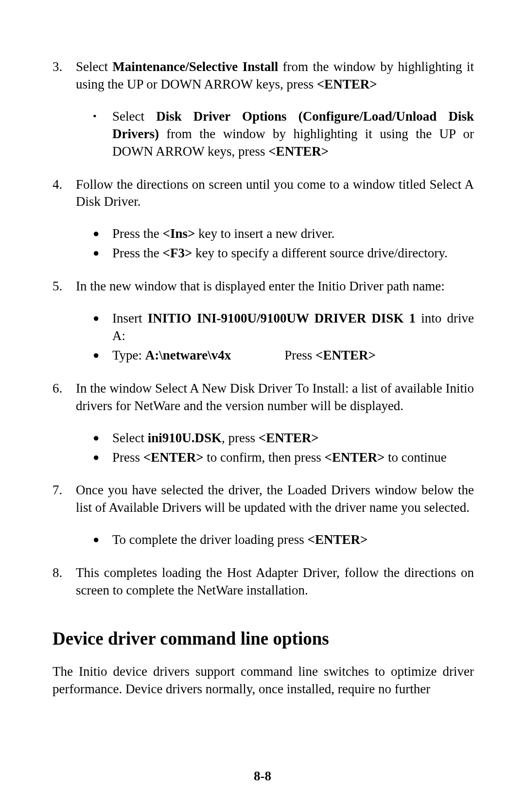  What do you see at coordinates (185, 438) in the screenshot?
I see `filename-text: ini910U.DSK` at bounding box center [185, 438].